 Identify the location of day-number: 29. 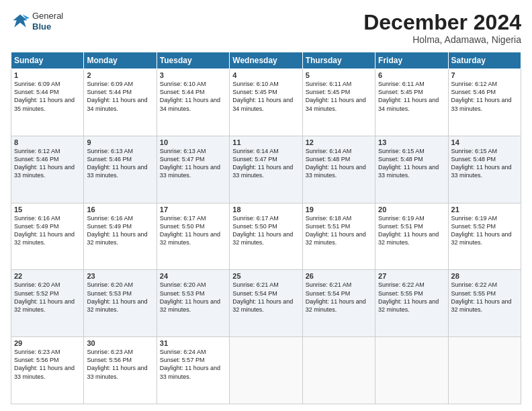
(47, 343).